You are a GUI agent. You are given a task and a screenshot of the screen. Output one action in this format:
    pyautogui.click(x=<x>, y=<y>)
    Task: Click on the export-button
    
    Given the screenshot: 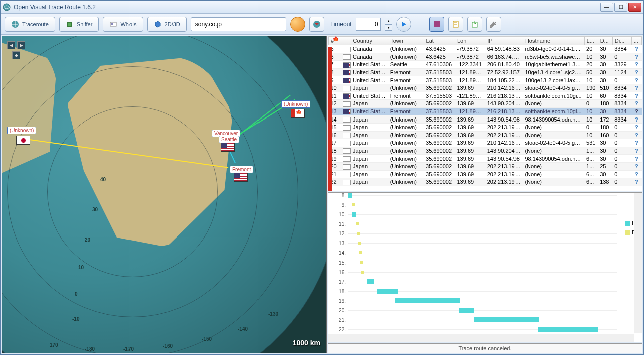 What is the action you would take?
    pyautogui.click(x=475, y=24)
    